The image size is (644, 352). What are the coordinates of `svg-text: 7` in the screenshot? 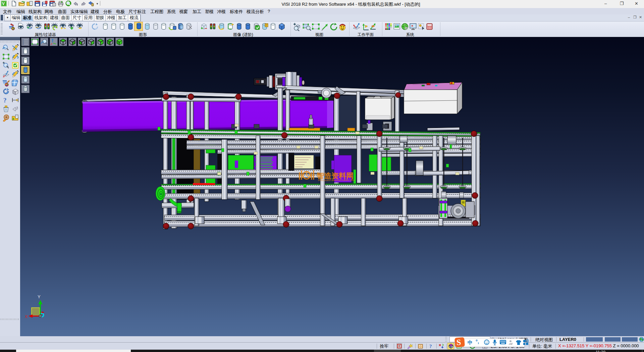 It's located at (512, 344).